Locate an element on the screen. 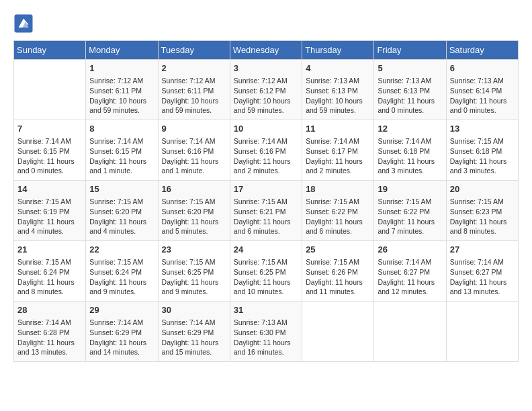 This screenshot has height=411, width=532. calendar-cell: 22Sunrise: 7:15 AM Sunset: 6:24 PM Dayli… is located at coordinates (122, 271).